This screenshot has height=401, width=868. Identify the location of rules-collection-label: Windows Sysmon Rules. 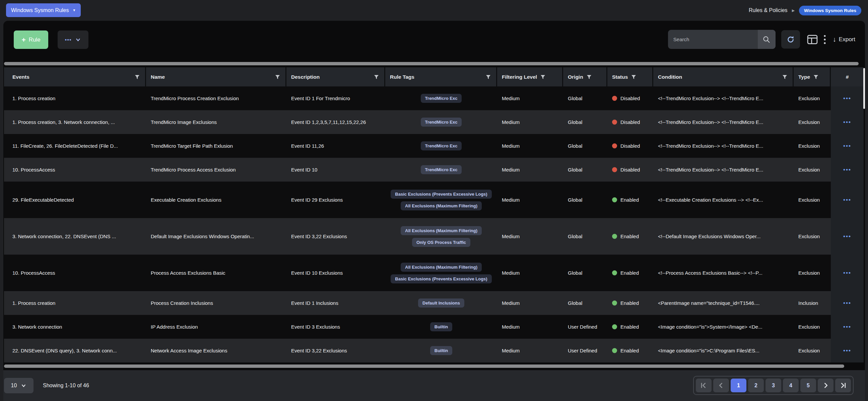
(40, 10).